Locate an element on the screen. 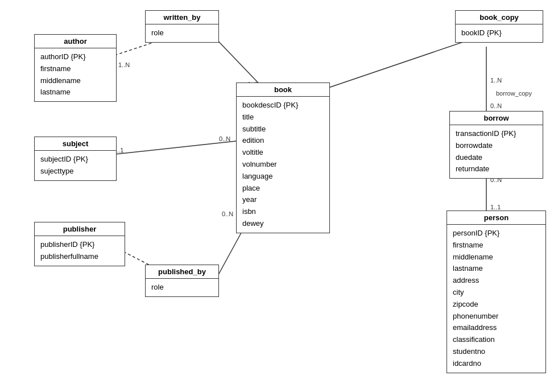  person-field-6: city is located at coordinates (496, 292).